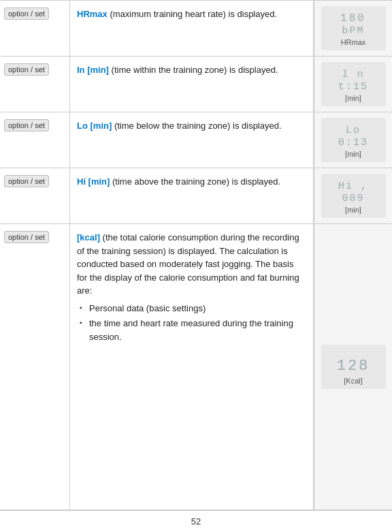  I want to click on option-badge-hi-min: option / set, so click(27, 181).